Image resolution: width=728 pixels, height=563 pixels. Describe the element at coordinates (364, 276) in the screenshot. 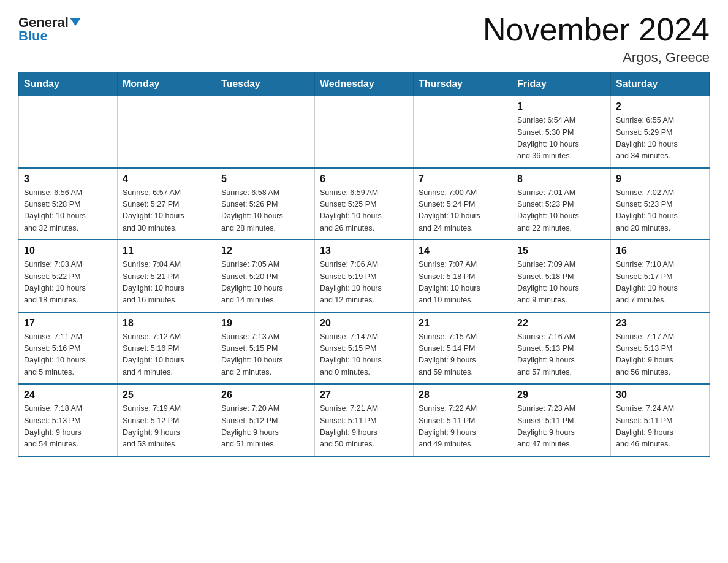

I see `calendar-cell: 13Sunrise: 7:06 AM Sunset: 5:19 PM Dayli…` at that location.